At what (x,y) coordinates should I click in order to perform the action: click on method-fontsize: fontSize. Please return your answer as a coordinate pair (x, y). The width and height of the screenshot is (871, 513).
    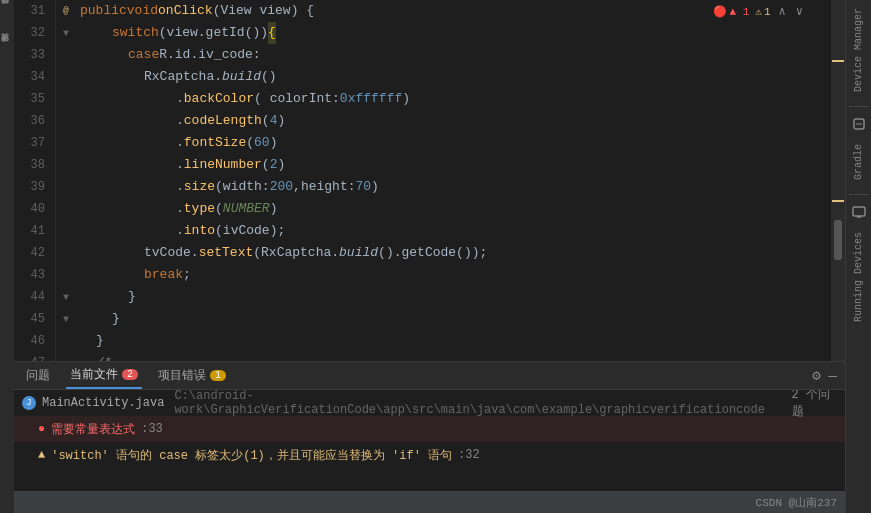
    Looking at the image, I should click on (215, 143).